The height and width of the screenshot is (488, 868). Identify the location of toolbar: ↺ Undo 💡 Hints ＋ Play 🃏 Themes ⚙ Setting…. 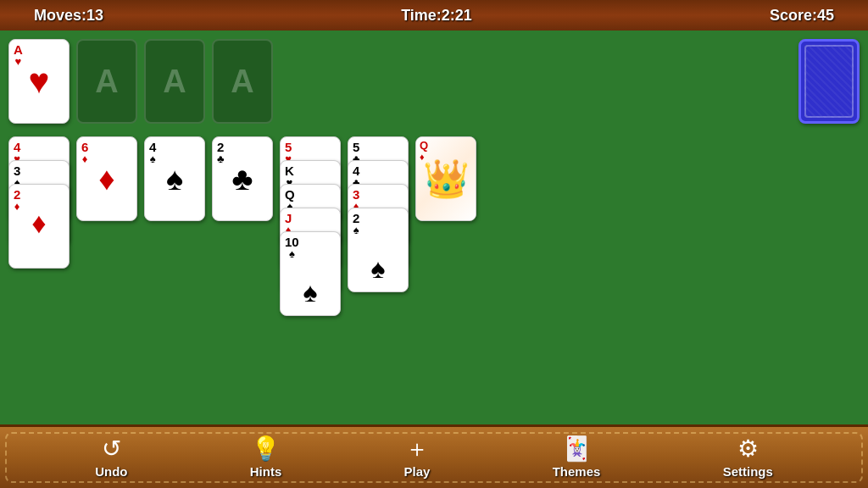
(434, 456).